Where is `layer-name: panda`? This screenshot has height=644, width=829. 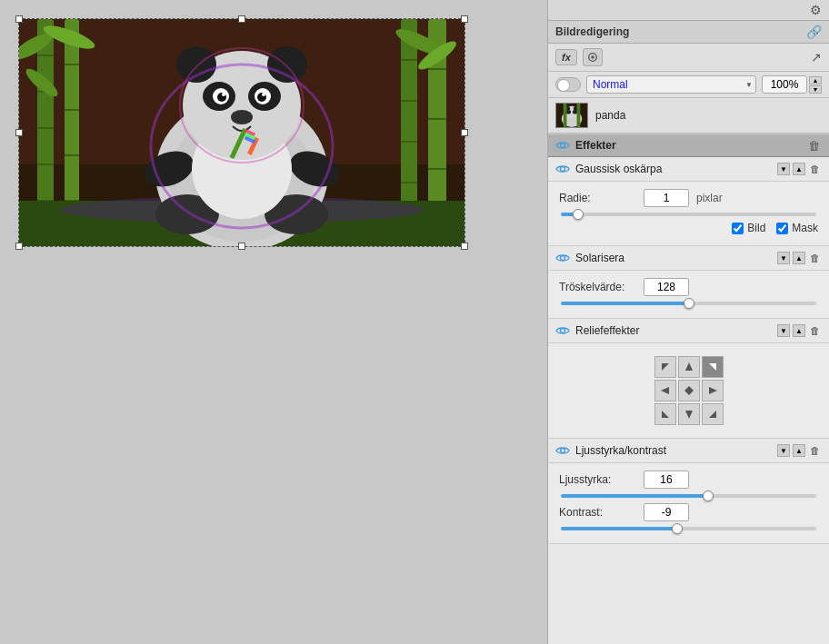
layer-name: panda is located at coordinates (611, 115).